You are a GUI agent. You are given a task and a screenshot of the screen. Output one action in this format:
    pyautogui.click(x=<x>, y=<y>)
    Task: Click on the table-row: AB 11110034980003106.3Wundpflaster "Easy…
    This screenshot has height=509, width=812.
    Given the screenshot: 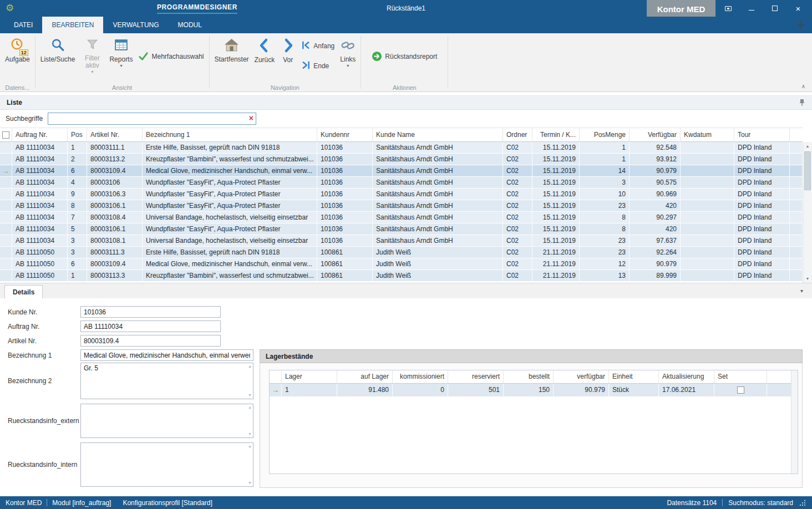 What is the action you would take?
    pyautogui.click(x=402, y=194)
    